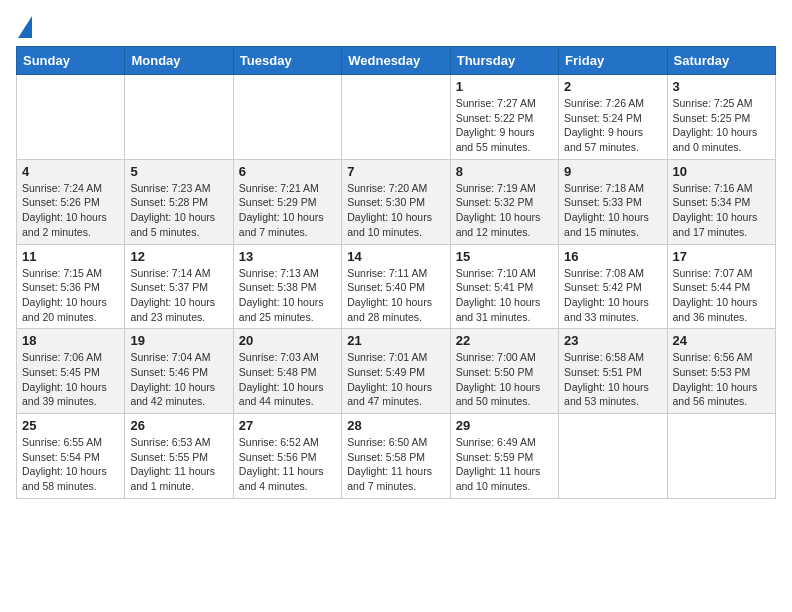 The height and width of the screenshot is (612, 792). I want to click on calendar-cell: 24Sunrise: 6:56 AM Sunset: 5:53 PM Dayli…, so click(721, 372).